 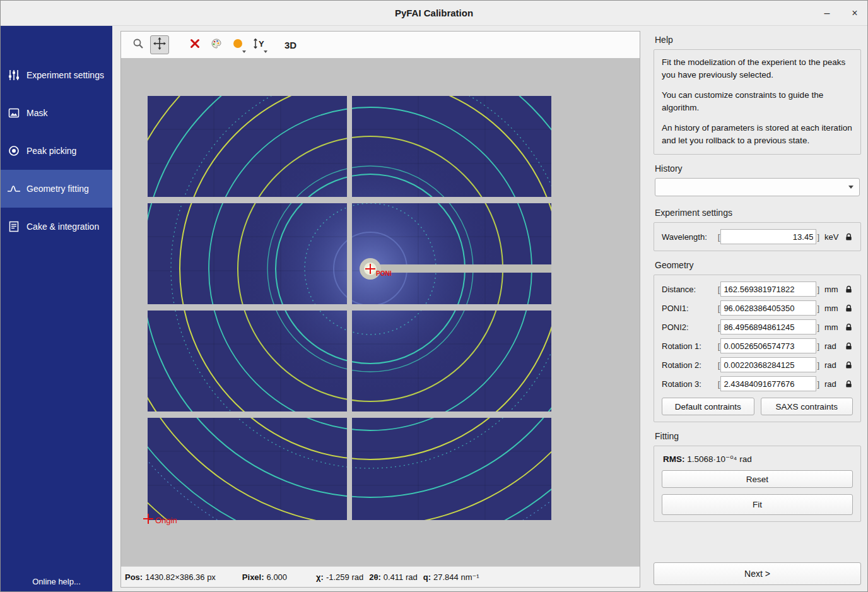 What do you see at coordinates (380, 577) in the screenshot?
I see `status-bar: Pos: 1430.82×386.36 px Pixel: 6.000 χ: -…` at bounding box center [380, 577].